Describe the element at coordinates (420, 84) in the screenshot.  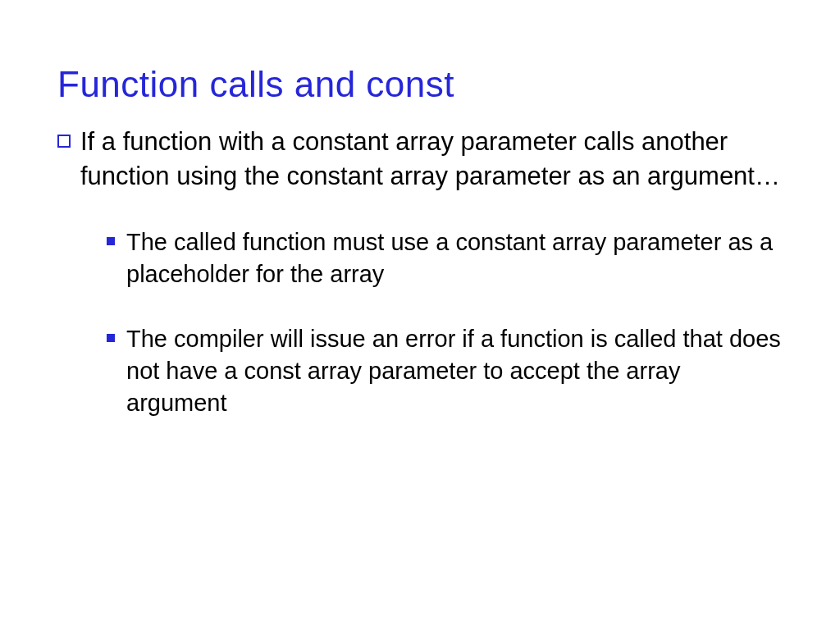
I see `slide-title: Function calls and const` at that location.